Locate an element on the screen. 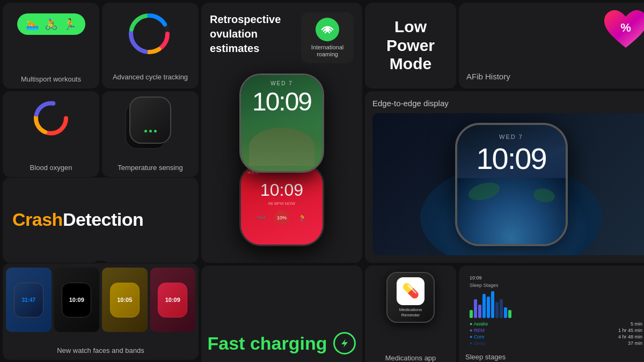  earth-on-watch is located at coordinates (511, 211).